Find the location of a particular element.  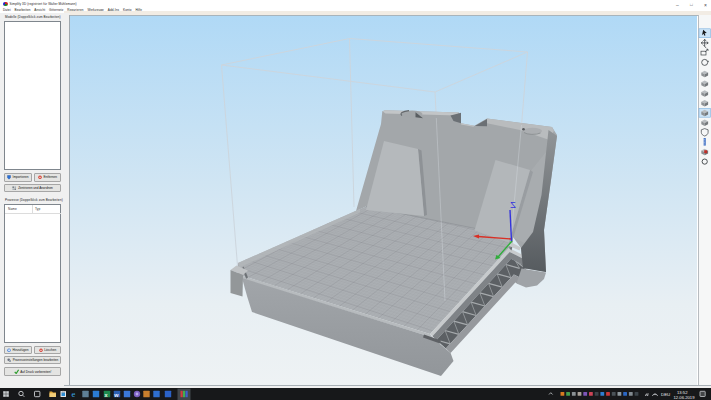

svg-text: e is located at coordinates (74, 394).